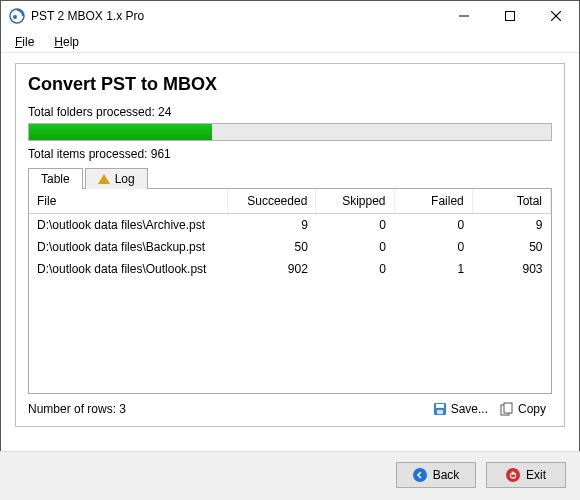  Describe the element at coordinates (56, 179) in the screenshot. I see `tab-table-label: Table` at that location.